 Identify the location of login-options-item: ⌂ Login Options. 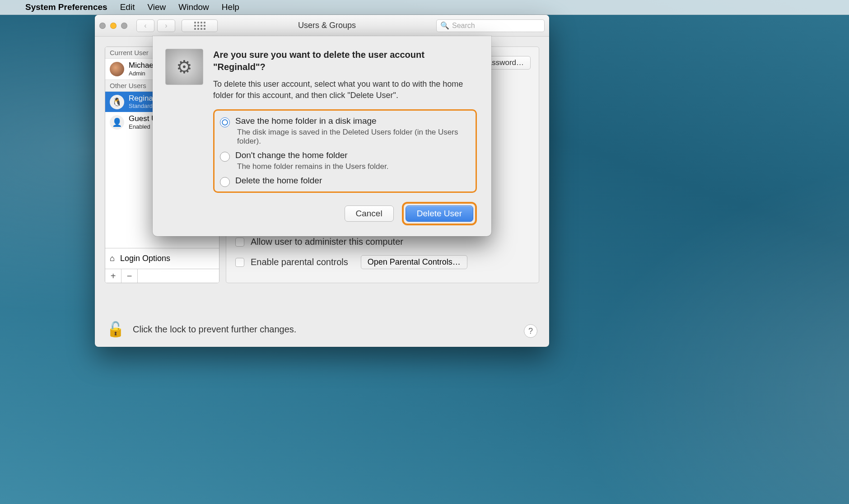
(162, 258).